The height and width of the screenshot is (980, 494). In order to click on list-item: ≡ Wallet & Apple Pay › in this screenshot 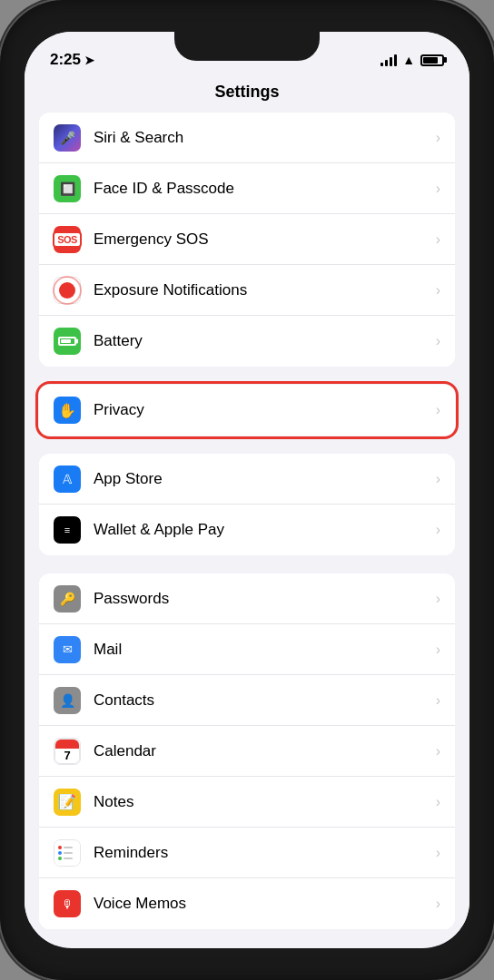, I will do `click(247, 530)`.